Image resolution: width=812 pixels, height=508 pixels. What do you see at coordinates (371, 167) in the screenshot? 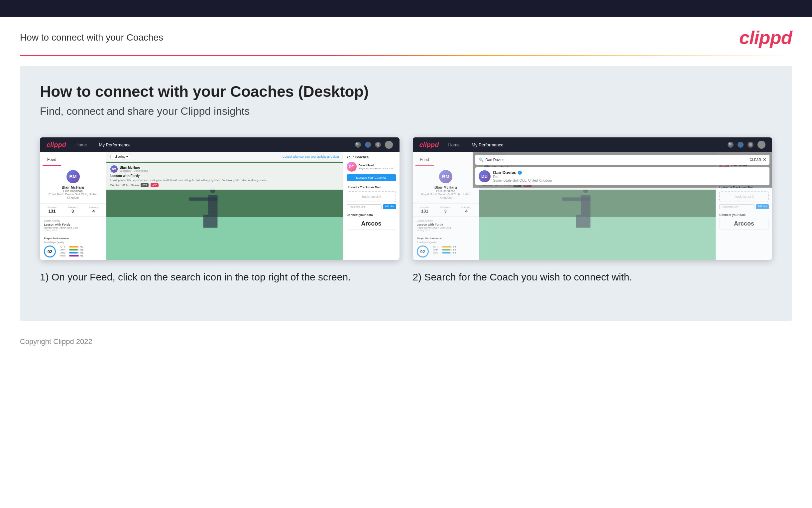
I see `coach-item-1: DF David Ford Royal North Devon Golf Clu…` at bounding box center [371, 167].